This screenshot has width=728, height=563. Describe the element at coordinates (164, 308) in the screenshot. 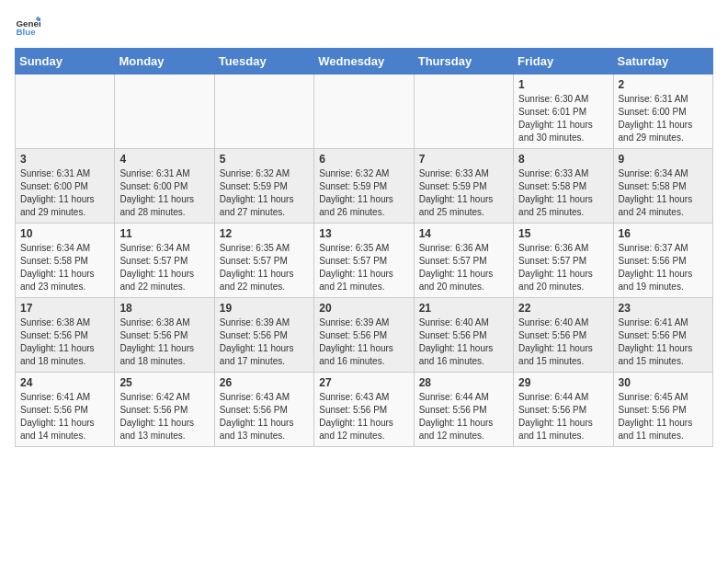

I see `day-number: 18` at that location.